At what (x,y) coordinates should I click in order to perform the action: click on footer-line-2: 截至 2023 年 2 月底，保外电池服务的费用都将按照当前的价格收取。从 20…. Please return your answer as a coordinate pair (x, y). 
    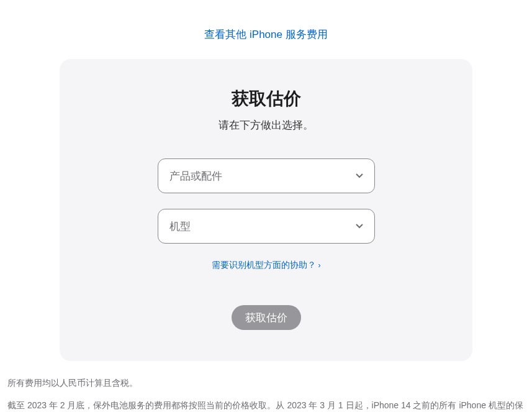
    Looking at the image, I should click on (266, 405).